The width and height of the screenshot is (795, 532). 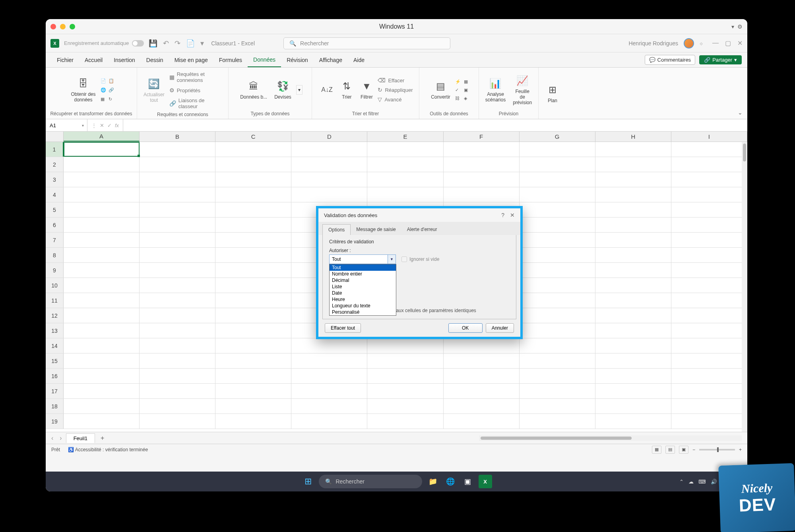 I want to click on row-header: 5, so click(x=55, y=210).